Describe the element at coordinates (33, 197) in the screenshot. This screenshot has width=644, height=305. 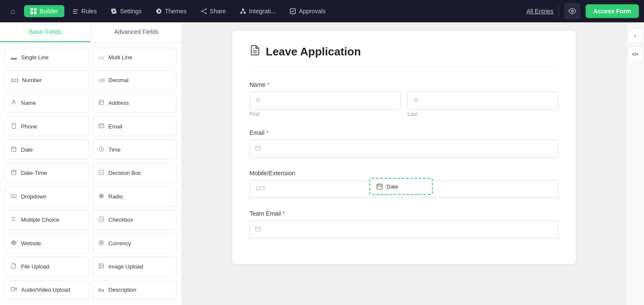
I see `field-label-dropdown: Dropdown` at that location.